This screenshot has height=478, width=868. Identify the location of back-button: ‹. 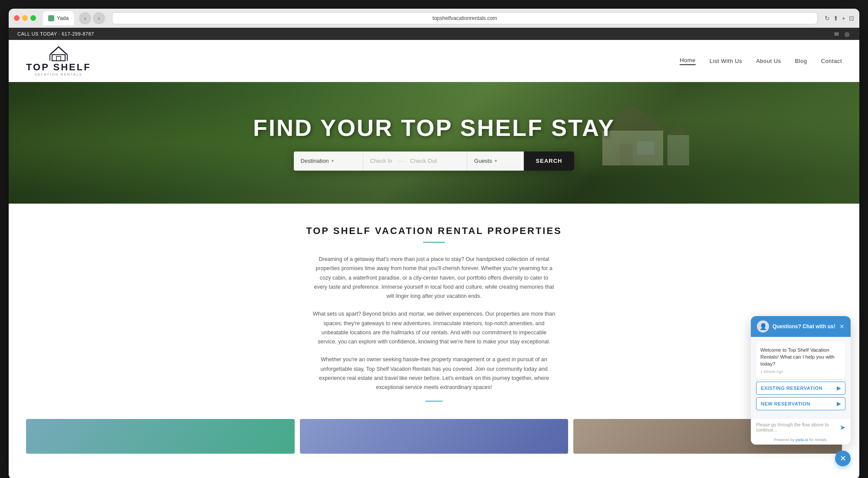
(85, 18).